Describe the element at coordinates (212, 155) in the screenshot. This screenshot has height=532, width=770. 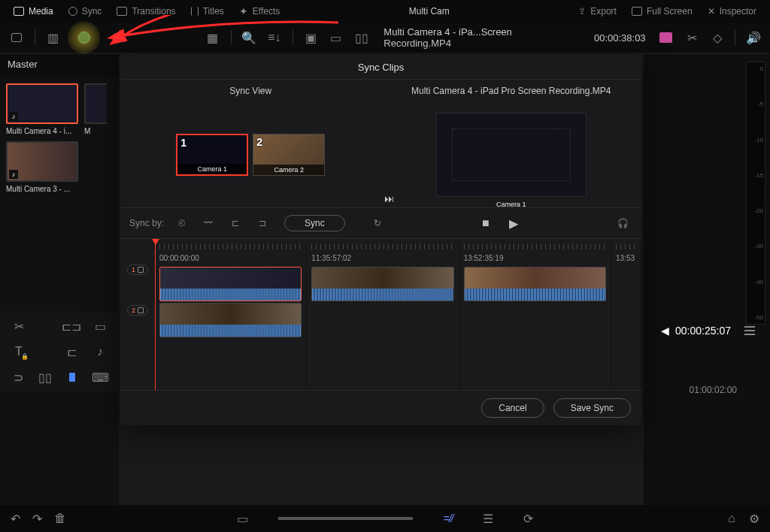
I see `camera-angle-1: 1 Camera 1` at that location.